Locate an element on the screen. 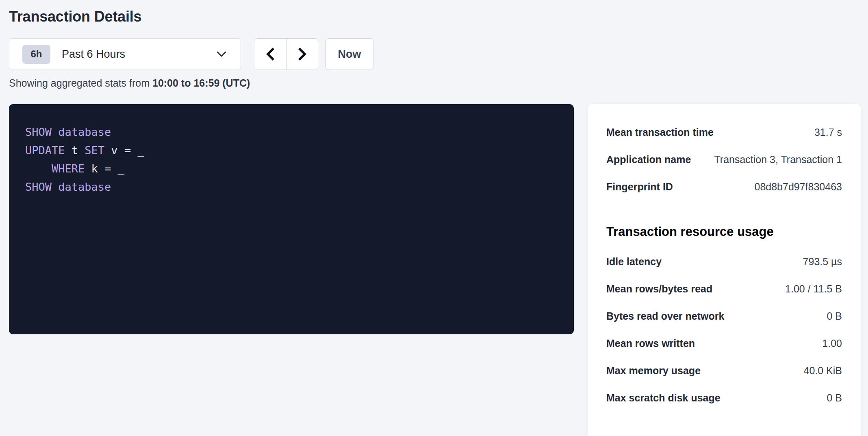 This screenshot has height=436, width=868. time-range-badge: 6h is located at coordinates (37, 54).